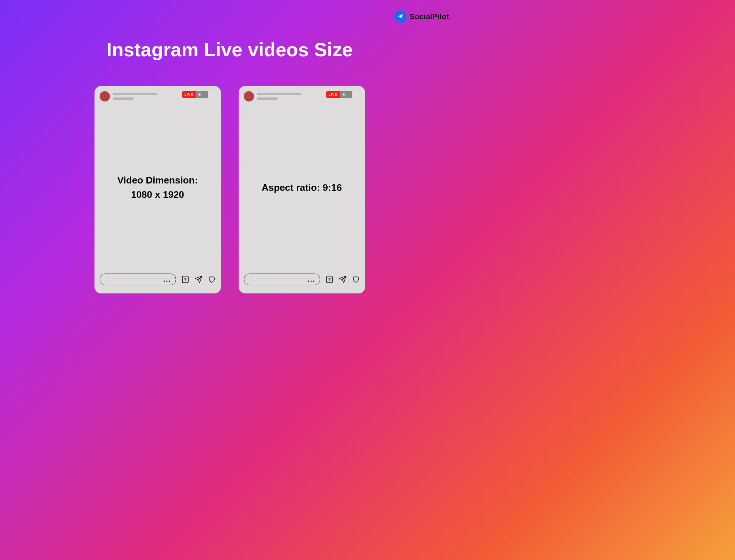 This screenshot has height=560, width=735. Describe the element at coordinates (302, 188) in the screenshot. I see `phone-body: Aspect ratio: 9:16` at that location.